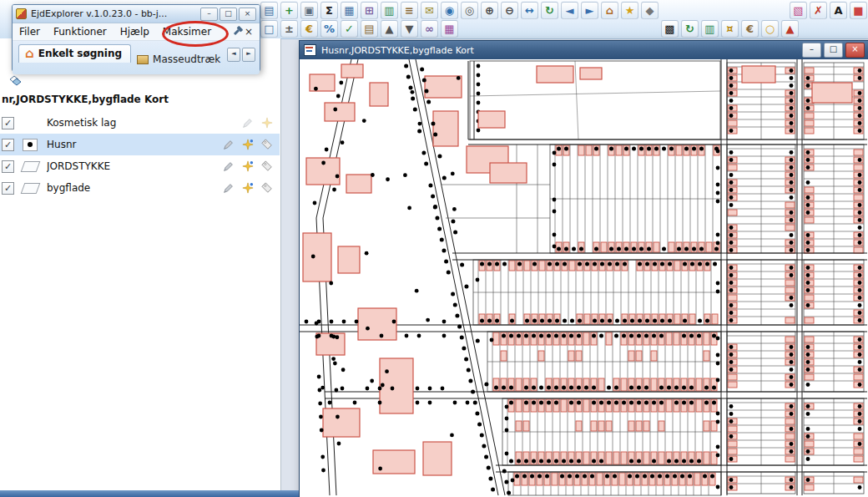 The image size is (868, 497). What do you see at coordinates (838, 10) in the screenshot?
I see `text-icon: A` at bounding box center [838, 10].